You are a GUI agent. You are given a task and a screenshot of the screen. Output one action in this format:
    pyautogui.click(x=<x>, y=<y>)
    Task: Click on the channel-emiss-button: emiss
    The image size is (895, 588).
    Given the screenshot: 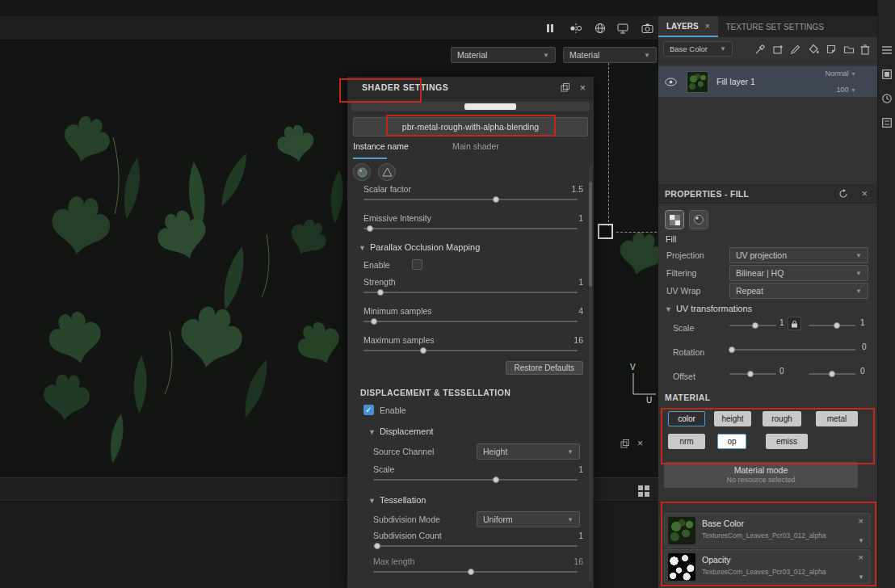 What is the action you would take?
    pyautogui.click(x=787, y=441)
    